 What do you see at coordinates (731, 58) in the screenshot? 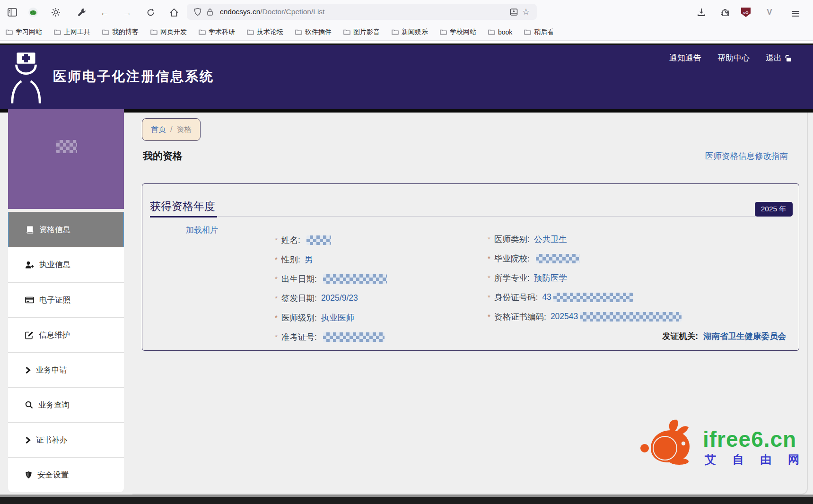
I see `header-links: 通知通告 帮助中心 退出` at bounding box center [731, 58].